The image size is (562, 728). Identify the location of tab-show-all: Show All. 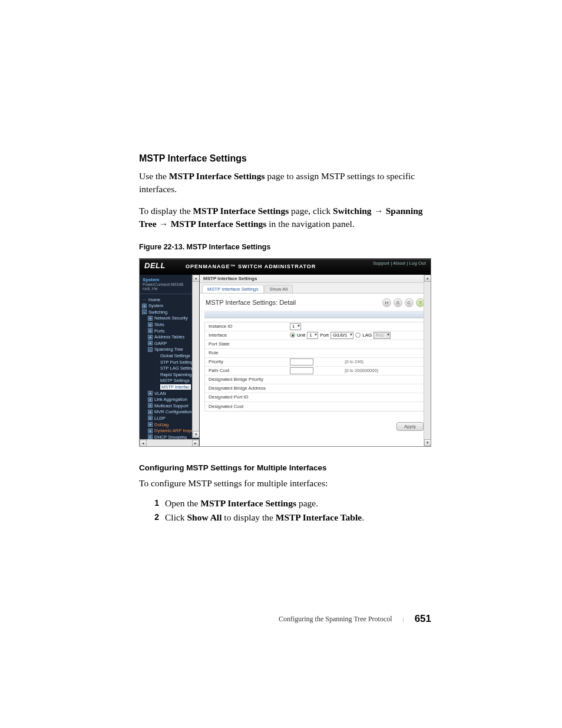
(279, 289).